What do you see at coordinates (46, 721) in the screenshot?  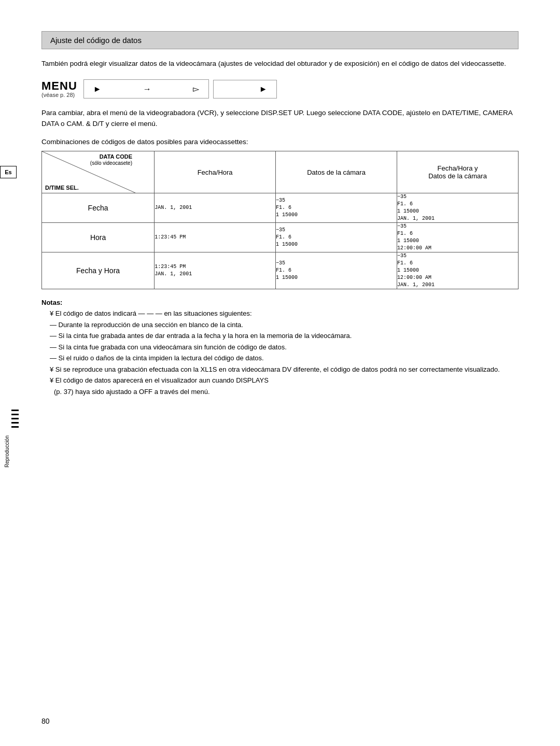 I see `page-number: 80` at bounding box center [46, 721].